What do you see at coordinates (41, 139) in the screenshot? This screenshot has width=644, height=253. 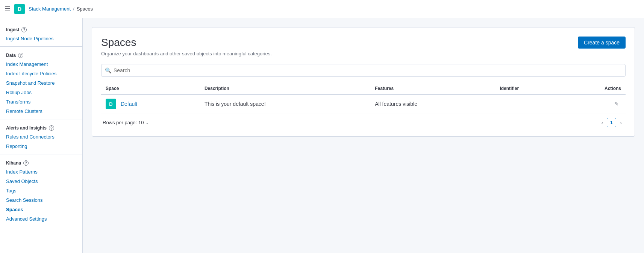 I see `sidebar-section-alerts-and-insights: Alerts and Insights?Rules and Connectors…` at bounding box center [41, 139].